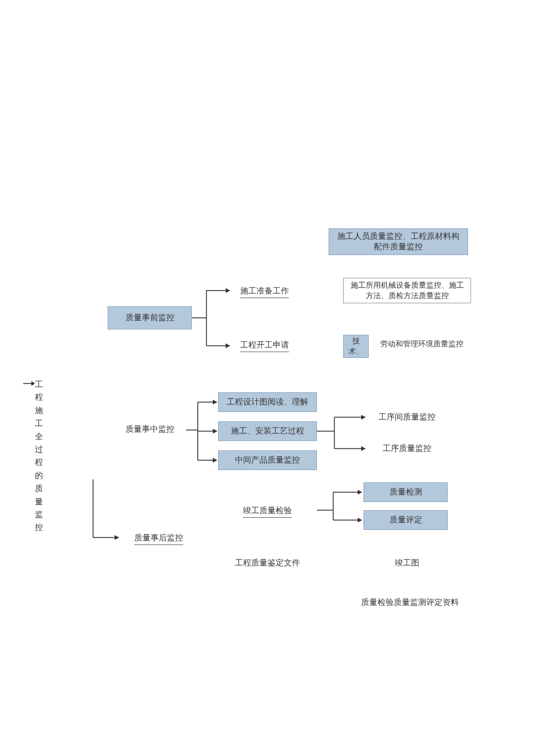 The width and height of the screenshot is (535, 756). I want to click on machinery-box: 施工所用机械设备质量监控、施工方法、质检方法质量监控, so click(407, 291).